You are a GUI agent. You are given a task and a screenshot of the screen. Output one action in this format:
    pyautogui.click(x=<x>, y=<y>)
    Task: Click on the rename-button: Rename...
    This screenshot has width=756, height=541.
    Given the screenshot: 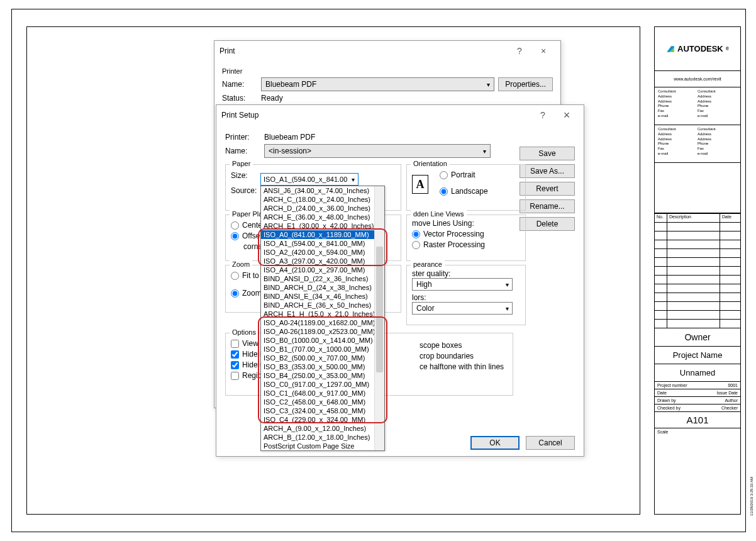 What is the action you would take?
    pyautogui.click(x=547, y=206)
    